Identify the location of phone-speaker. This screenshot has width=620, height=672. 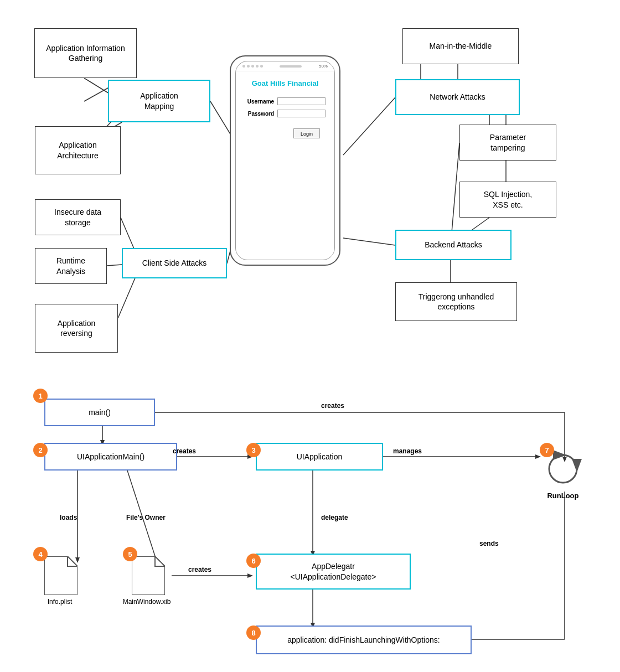
(291, 66).